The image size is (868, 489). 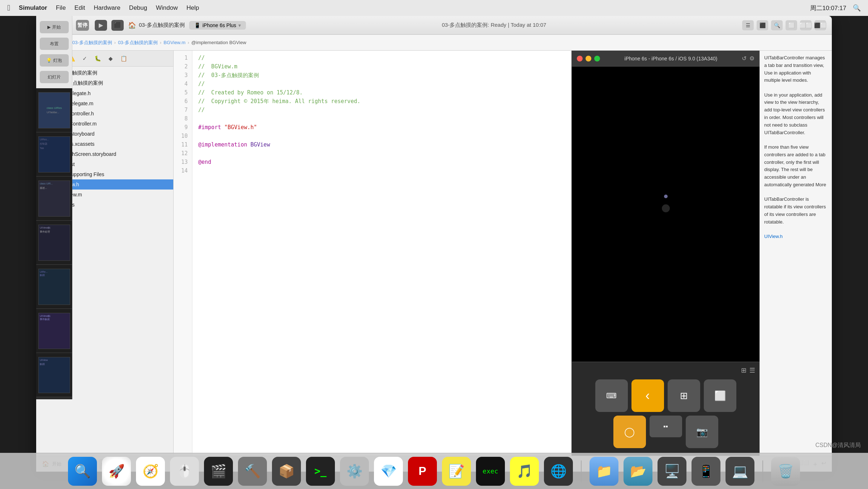 I want to click on run-button: ▶, so click(x=101, y=25).